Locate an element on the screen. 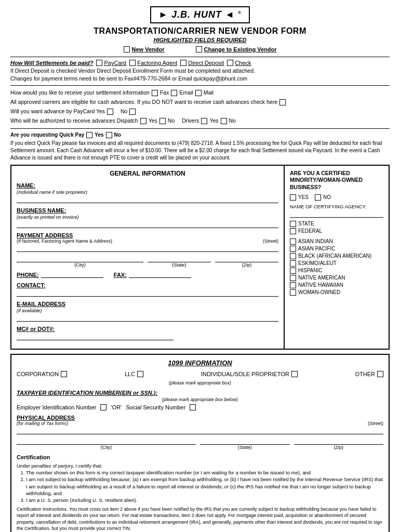 Image resolution: width=400 pixels, height=532 pixels. quickpay-yes-checkbox is located at coordinates (89, 135).